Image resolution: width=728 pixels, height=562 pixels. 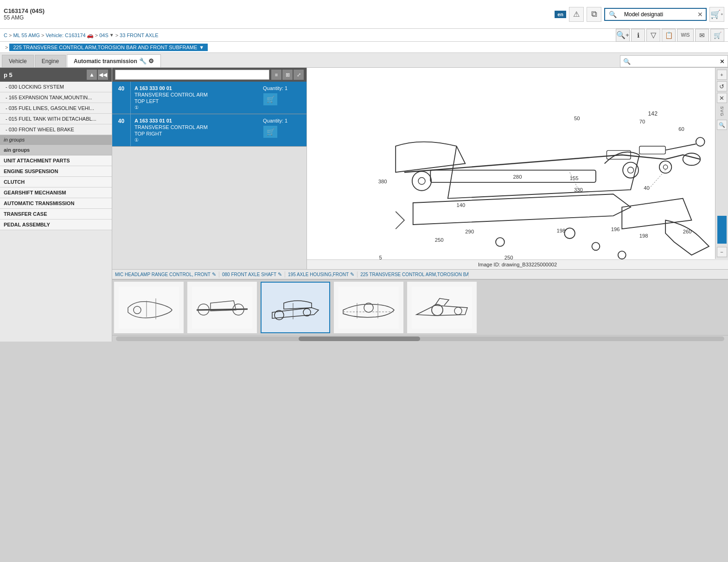 What do you see at coordinates (653, 35) in the screenshot?
I see `filter-icon-btn: ▽` at bounding box center [653, 35].